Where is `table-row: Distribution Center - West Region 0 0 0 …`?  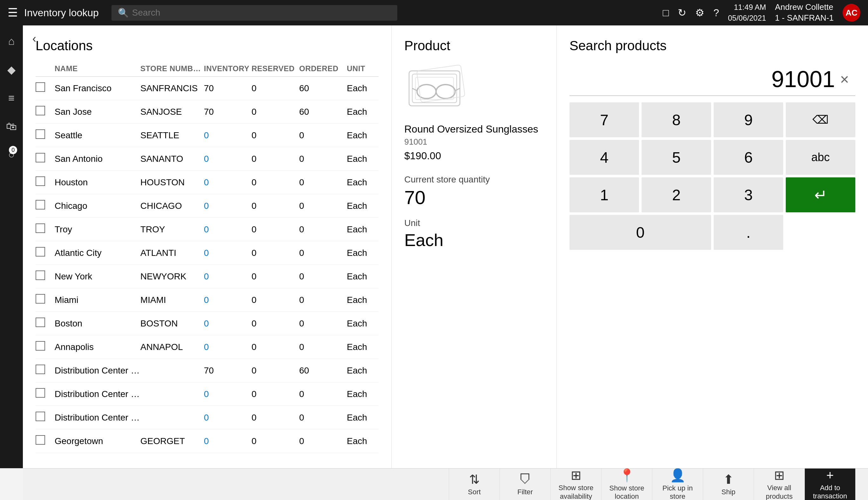
table-row: Distribution Center - West Region 0 0 0 … is located at coordinates (207, 418).